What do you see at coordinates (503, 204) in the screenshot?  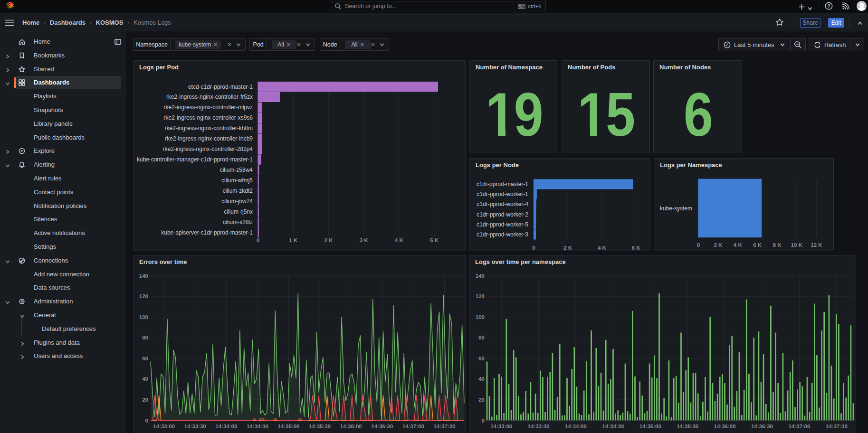 I see `svg-text: c1dr-pprod-worker-4` at bounding box center [503, 204].